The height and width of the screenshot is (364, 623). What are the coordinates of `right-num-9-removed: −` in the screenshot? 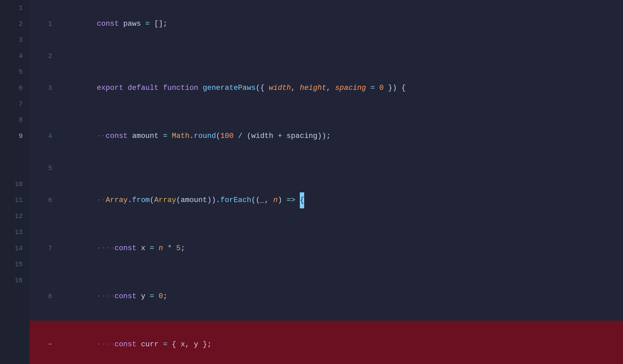 It's located at (44, 345).